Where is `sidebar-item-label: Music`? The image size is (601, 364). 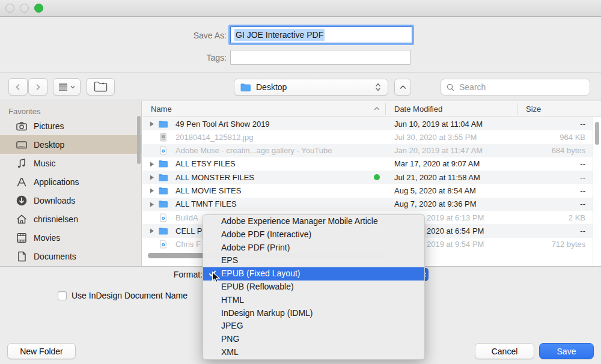 sidebar-item-label: Music is located at coordinates (44, 163).